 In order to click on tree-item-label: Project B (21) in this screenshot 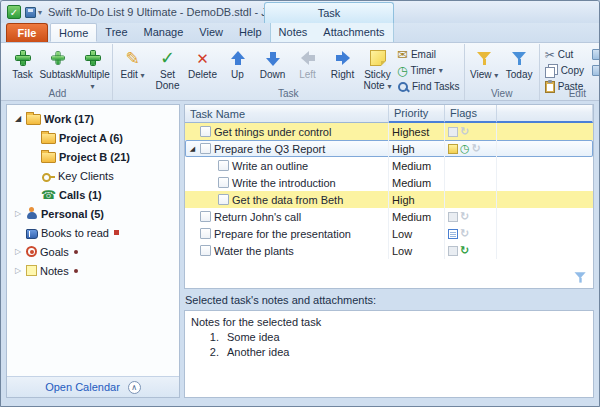, I will do `click(94, 157)`.